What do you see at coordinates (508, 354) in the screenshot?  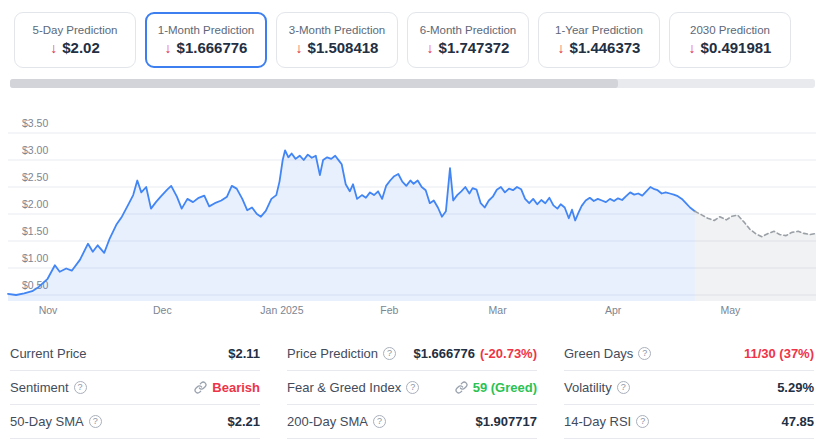 I see `stat-value-suffix: (-20.73%)` at bounding box center [508, 354].